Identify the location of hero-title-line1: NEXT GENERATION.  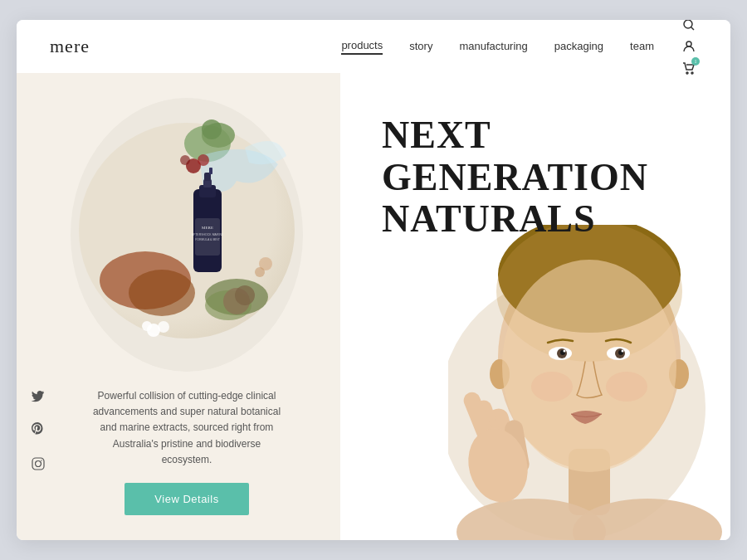
(544, 156).